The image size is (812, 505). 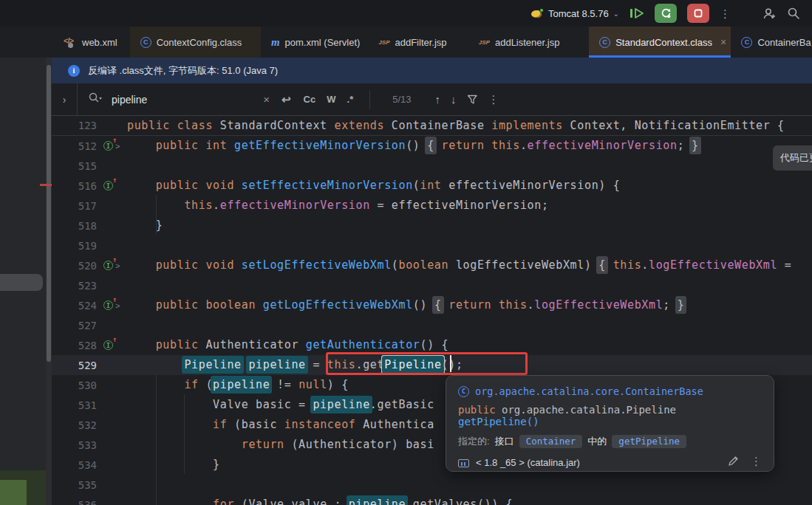 I want to click on code-line: 536 for (Valve valve : pipeline.getValve…, so click(x=431, y=500).